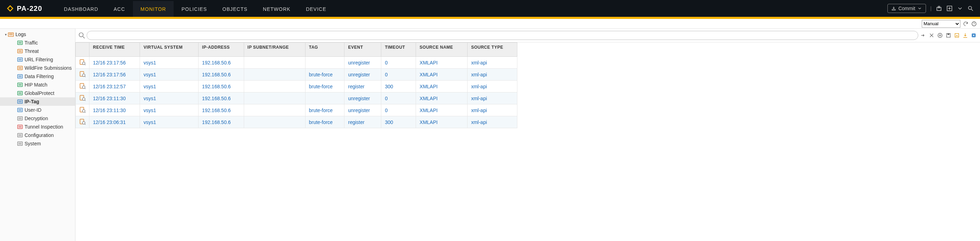 The width and height of the screenshot is (980, 241). Describe the element at coordinates (277, 8) in the screenshot. I see `nav-item-network: NETWORK` at that location.